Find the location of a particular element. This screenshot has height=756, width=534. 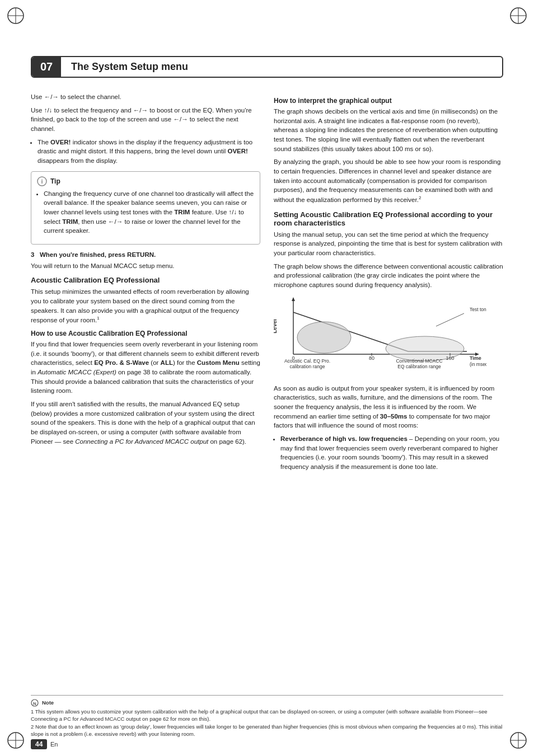

language-label: En is located at coordinates (54, 744).